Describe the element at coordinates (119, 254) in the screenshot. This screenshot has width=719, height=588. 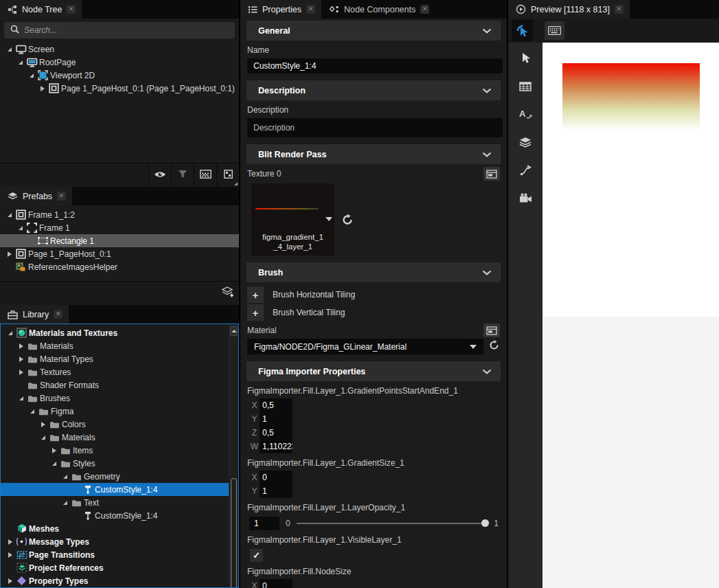
I see `tree-item-page-pagehost: Page 1_PageHost_0:1` at that location.